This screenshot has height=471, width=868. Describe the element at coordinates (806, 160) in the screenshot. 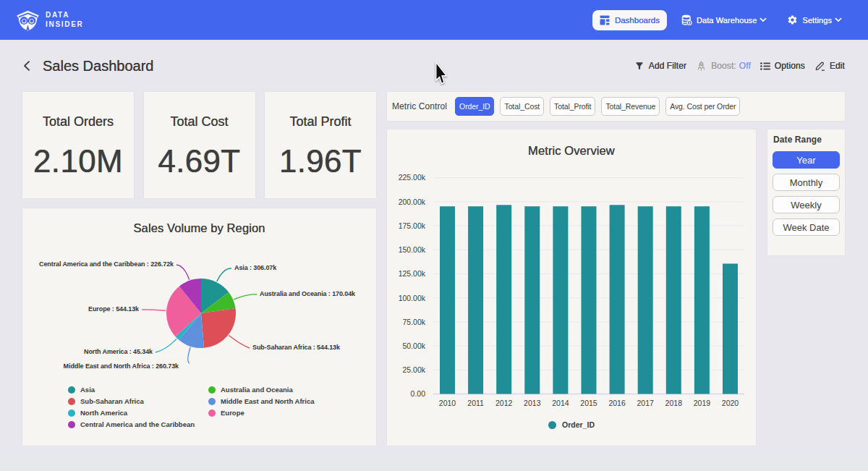

I see `date-range-year: Year` at that location.